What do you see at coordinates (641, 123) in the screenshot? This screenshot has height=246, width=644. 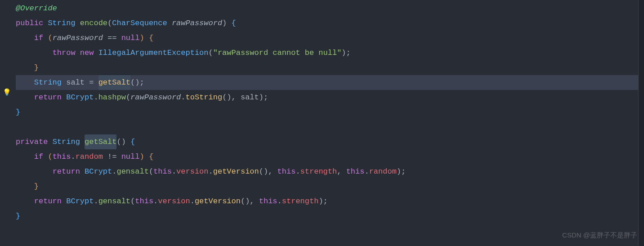 I see `vertical-scrollbar` at bounding box center [641, 123].